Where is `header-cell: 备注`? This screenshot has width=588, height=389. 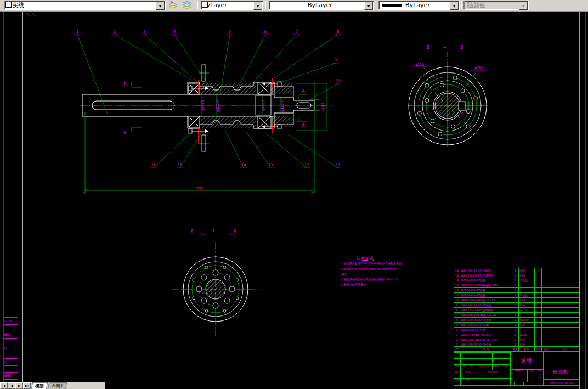 header-cell: 备注 is located at coordinates (565, 349).